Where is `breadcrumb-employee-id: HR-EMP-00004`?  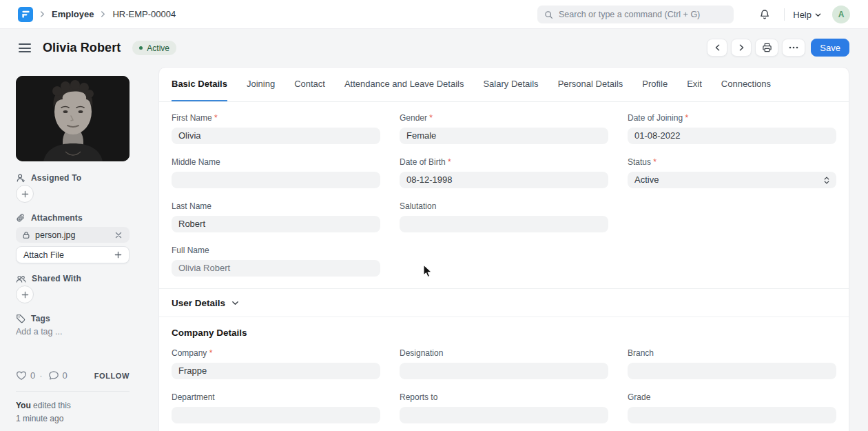
breadcrumb-employee-id: HR-EMP-00004 is located at coordinates (144, 14).